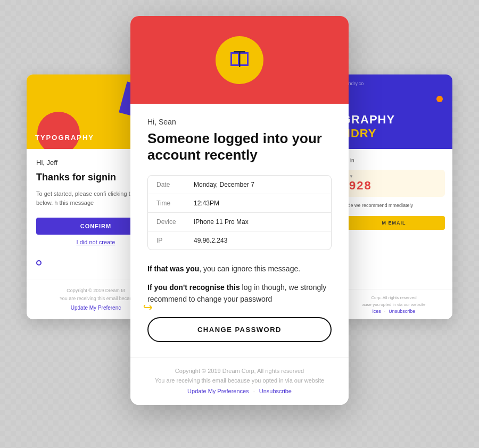 The width and height of the screenshot is (479, 448). What do you see at coordinates (39, 263) in the screenshot?
I see `circle-indicator` at bounding box center [39, 263].